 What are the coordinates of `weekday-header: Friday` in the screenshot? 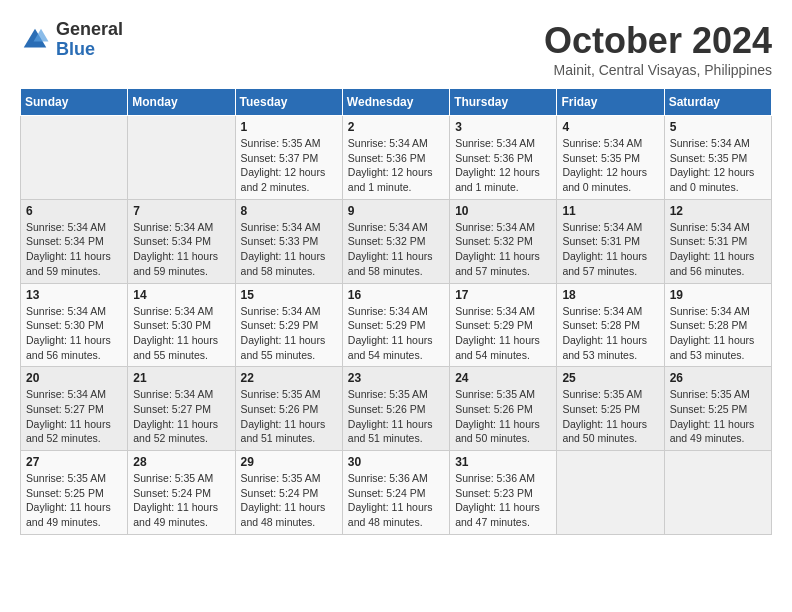 It's located at (610, 102).